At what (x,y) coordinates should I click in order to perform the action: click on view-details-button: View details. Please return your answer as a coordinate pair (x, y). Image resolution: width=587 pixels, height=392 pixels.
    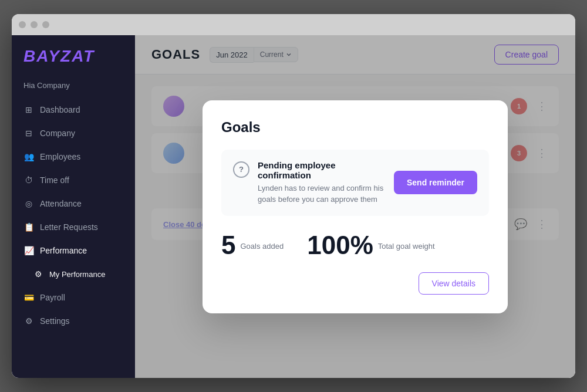
    Looking at the image, I should click on (454, 283).